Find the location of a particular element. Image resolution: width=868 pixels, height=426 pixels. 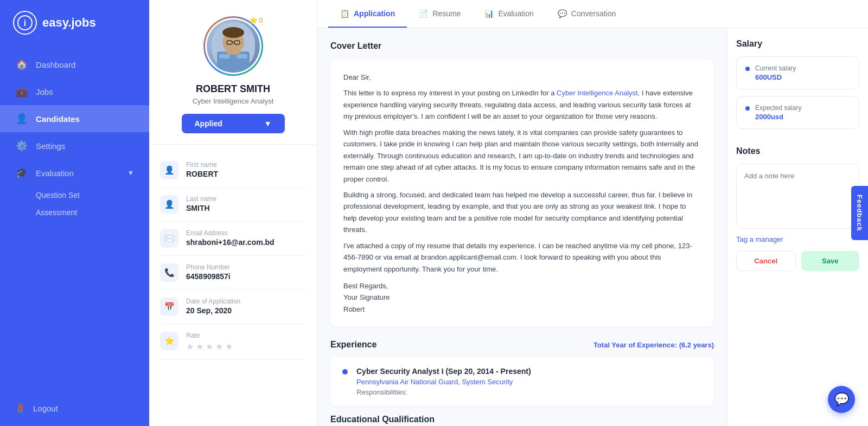

star-rating: ★ ★ ★ ★ ★ is located at coordinates (209, 347).